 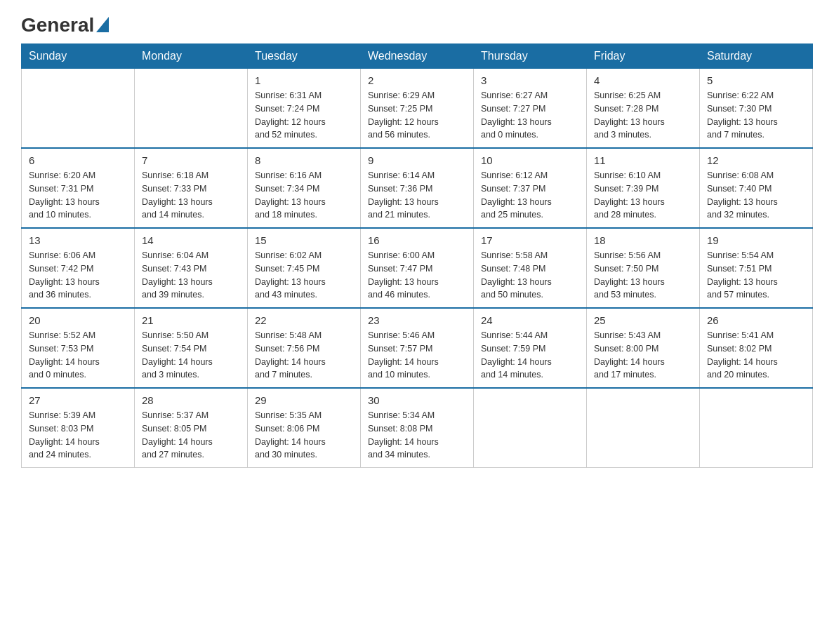 I want to click on day-info: Sunrise: 5:39 AMSunset: 8:03 PMDaylight:…, so click(x=78, y=435).